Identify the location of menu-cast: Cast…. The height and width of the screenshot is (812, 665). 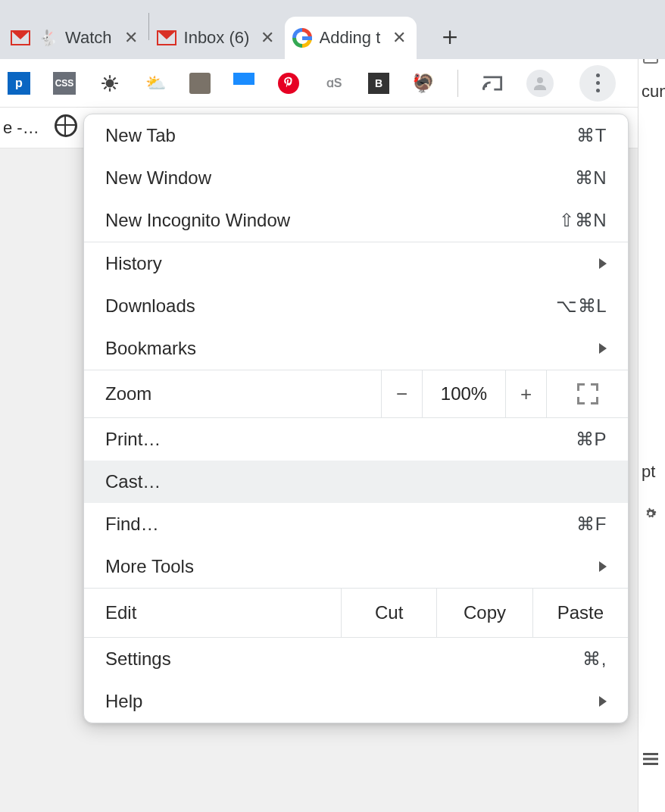
(356, 482).